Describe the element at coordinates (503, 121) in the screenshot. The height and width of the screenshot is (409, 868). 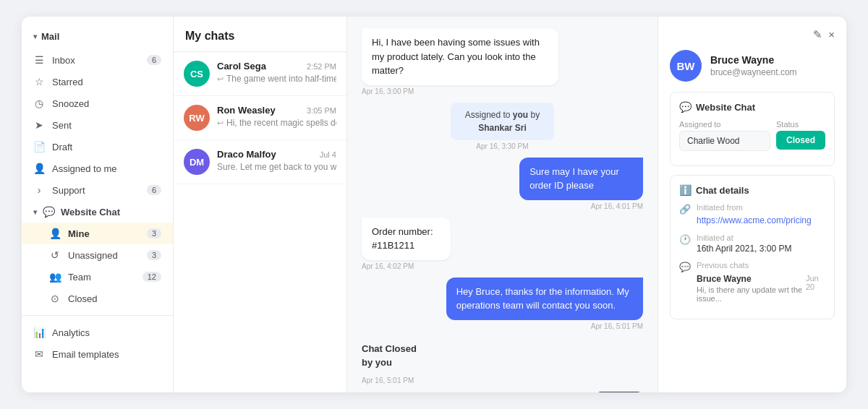
I see `msg-bubble-2: Assigned to you by Shankar Sri` at that location.